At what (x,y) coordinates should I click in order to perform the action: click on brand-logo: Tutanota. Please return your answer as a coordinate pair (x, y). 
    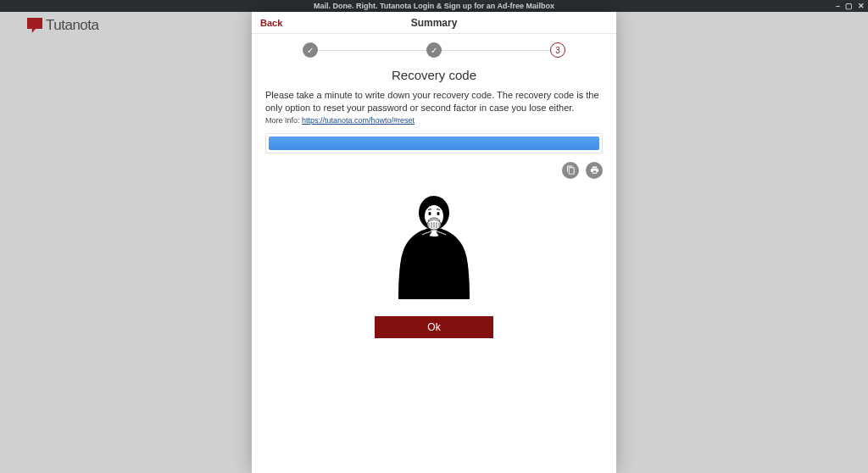
    Looking at the image, I should click on (63, 25).